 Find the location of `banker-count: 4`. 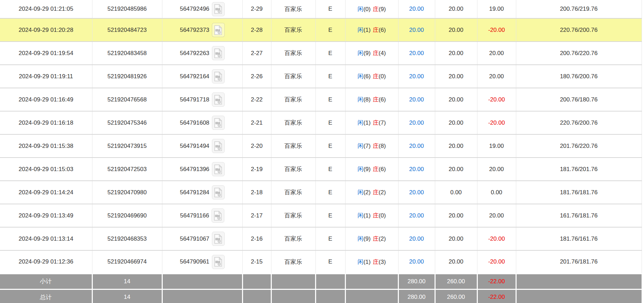

banker-count: 4 is located at coordinates (382, 53).